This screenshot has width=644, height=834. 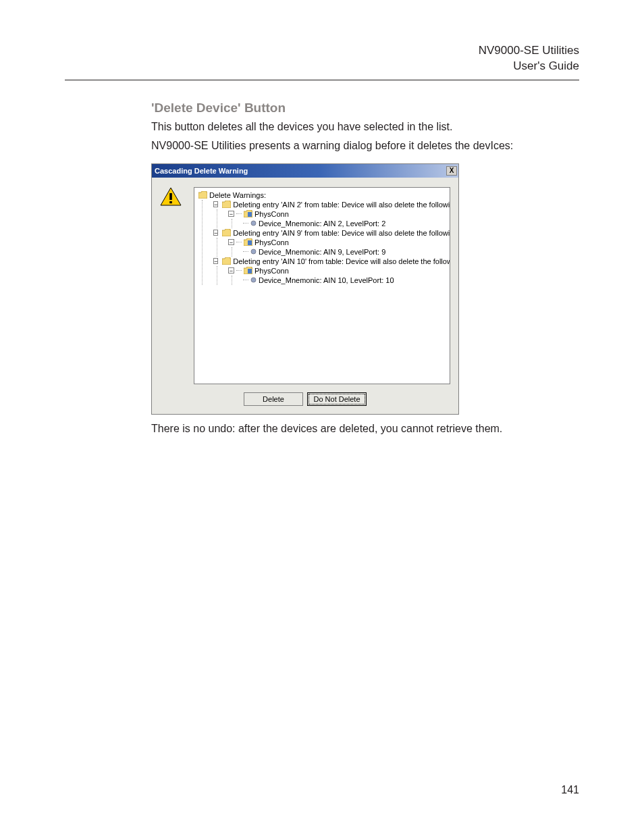 What do you see at coordinates (327, 280) in the screenshot?
I see `tree-label: Device_Mnemonic: AIN 10, LevelPort: 10` at bounding box center [327, 280].